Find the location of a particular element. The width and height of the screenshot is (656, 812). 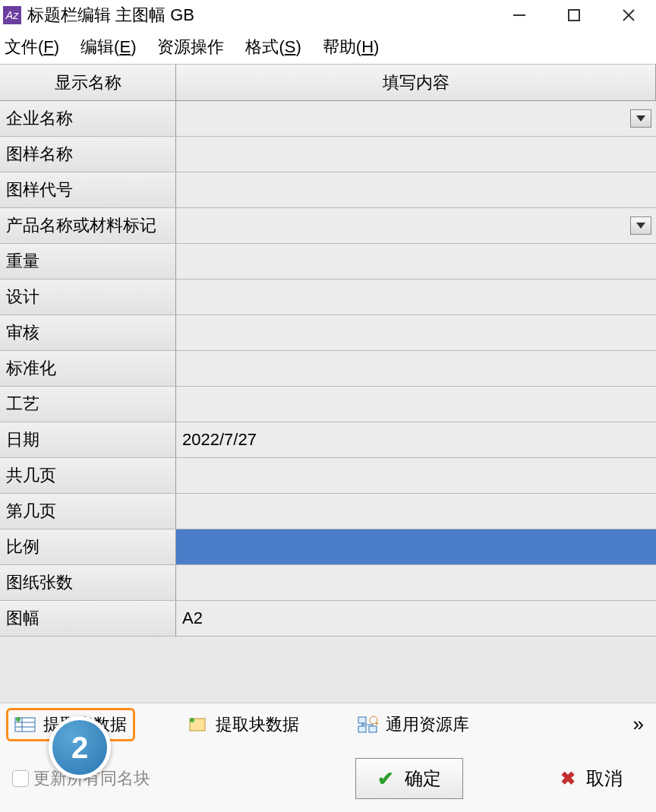

maximize-button is located at coordinates (574, 15).